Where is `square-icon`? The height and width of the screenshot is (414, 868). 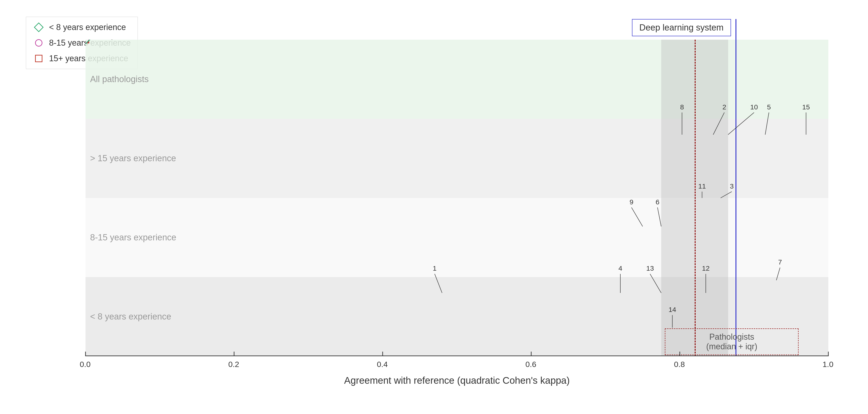
square-icon is located at coordinates (39, 59).